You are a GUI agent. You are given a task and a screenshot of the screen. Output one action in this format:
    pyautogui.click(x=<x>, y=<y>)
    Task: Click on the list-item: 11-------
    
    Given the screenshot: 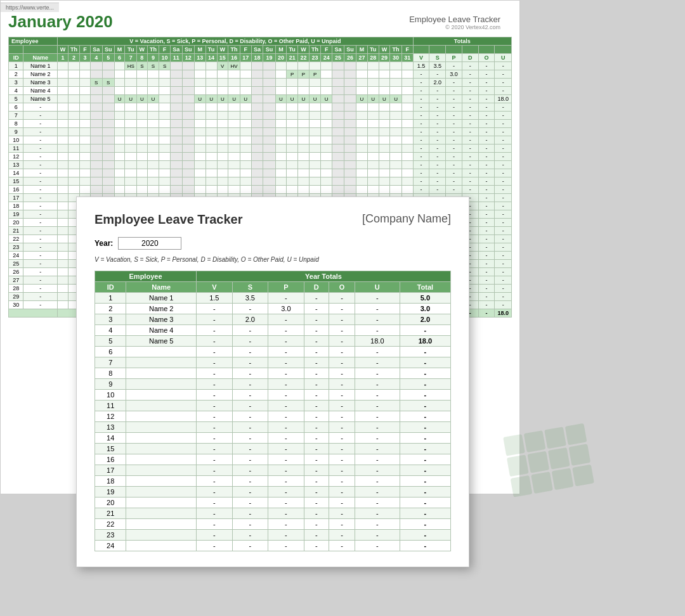 What is the action you would take?
    pyautogui.click(x=273, y=406)
    